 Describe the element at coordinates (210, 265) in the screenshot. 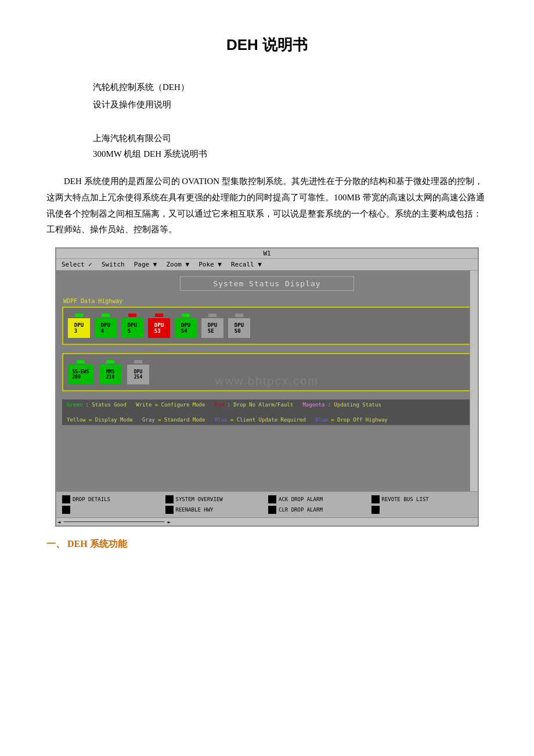

I see `menu-poke: Poke ▼` at that location.